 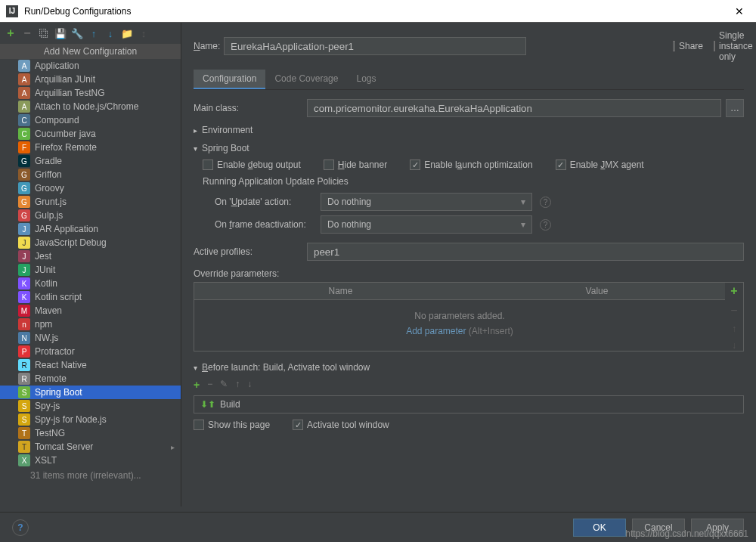 What do you see at coordinates (91, 311) in the screenshot?
I see `config-type-item: MMaven` at bounding box center [91, 311].